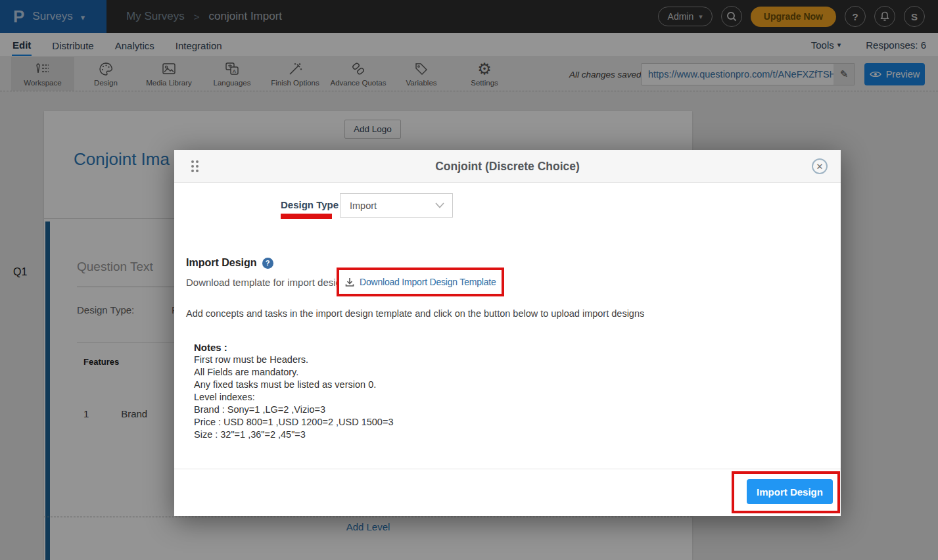  Describe the element at coordinates (396, 205) in the screenshot. I see `design-type-select: Import` at that location.